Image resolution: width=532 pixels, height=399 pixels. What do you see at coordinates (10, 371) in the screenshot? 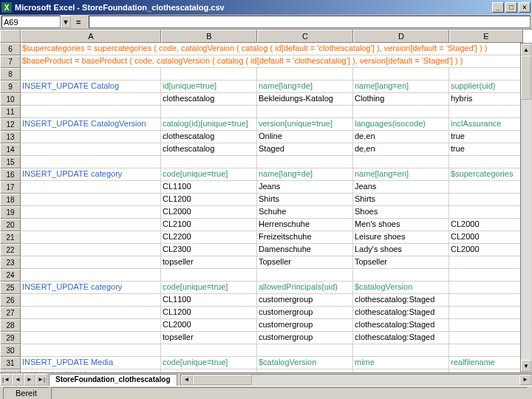
I see `row-header: 32` at bounding box center [10, 371].